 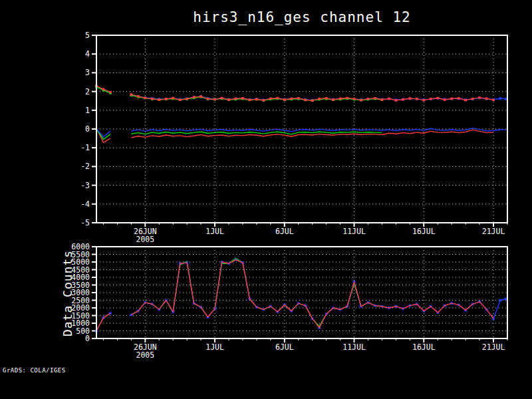 I want to click on y-tick-label: 5, so click(x=88, y=35).